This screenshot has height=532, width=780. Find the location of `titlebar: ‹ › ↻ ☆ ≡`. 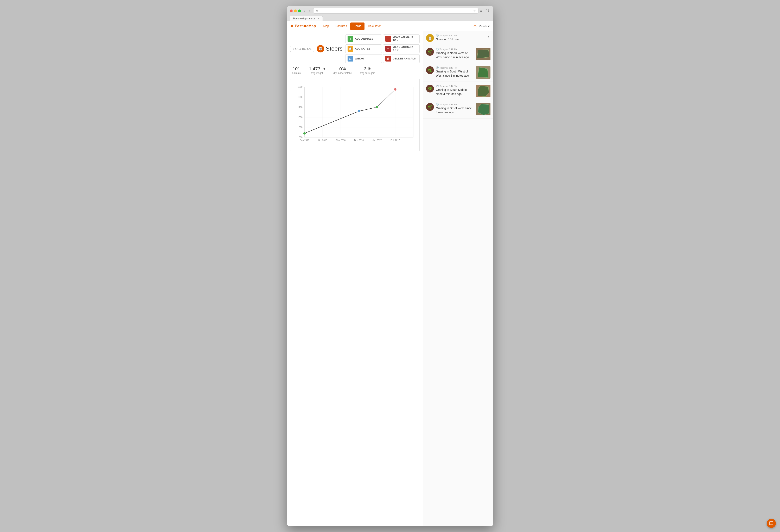

titlebar: ‹ › ↻ ☆ ≡ is located at coordinates (390, 11).